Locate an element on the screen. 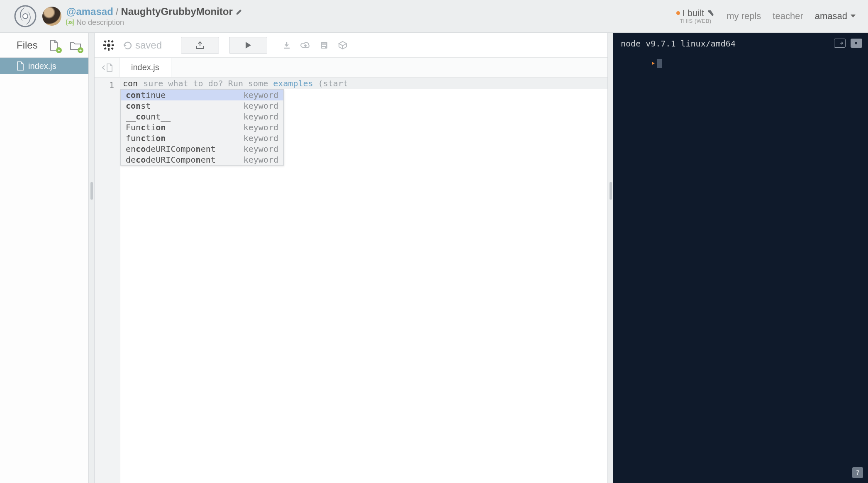 This screenshot has width=868, height=483. cloud-upload-icon is located at coordinates (305, 45).